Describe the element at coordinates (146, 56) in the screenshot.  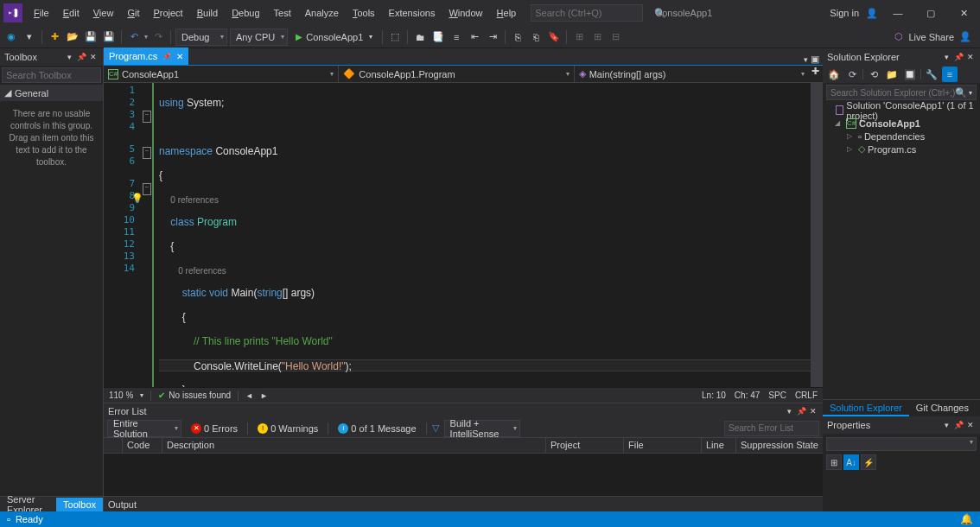
I see `tab-program-cs: Program.cs📌✕` at that location.